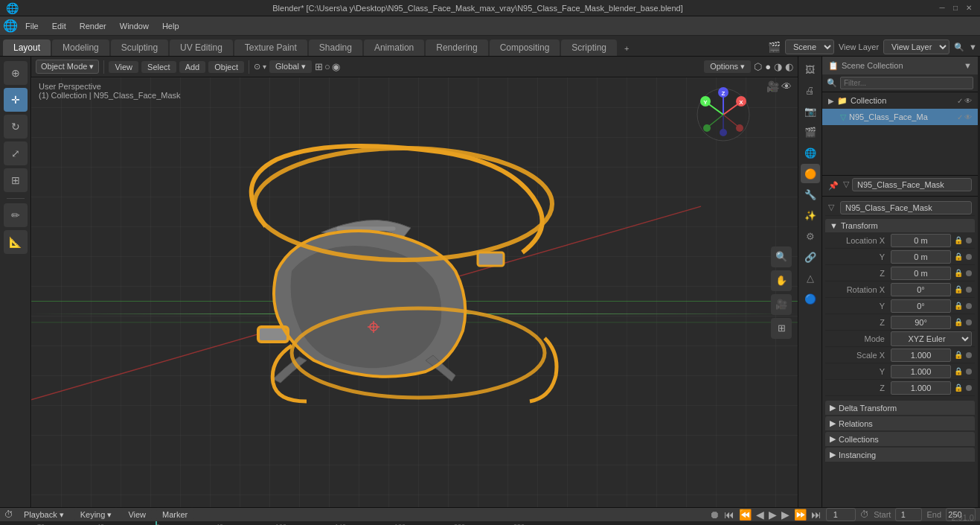  What do you see at coordinates (193, 67) in the screenshot?
I see `vp-add-menu: Add` at bounding box center [193, 67].